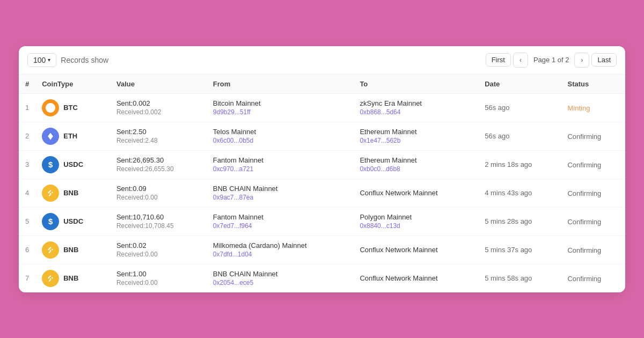  What do you see at coordinates (415, 169) in the screenshot?
I see `to-hash: 0xb0c0...d6b8` at bounding box center [415, 169].